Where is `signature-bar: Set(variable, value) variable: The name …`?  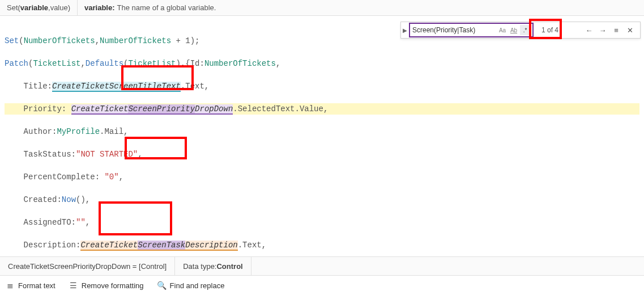 signature-bar: Set(variable, value) variable: The name … is located at coordinates (322, 8).